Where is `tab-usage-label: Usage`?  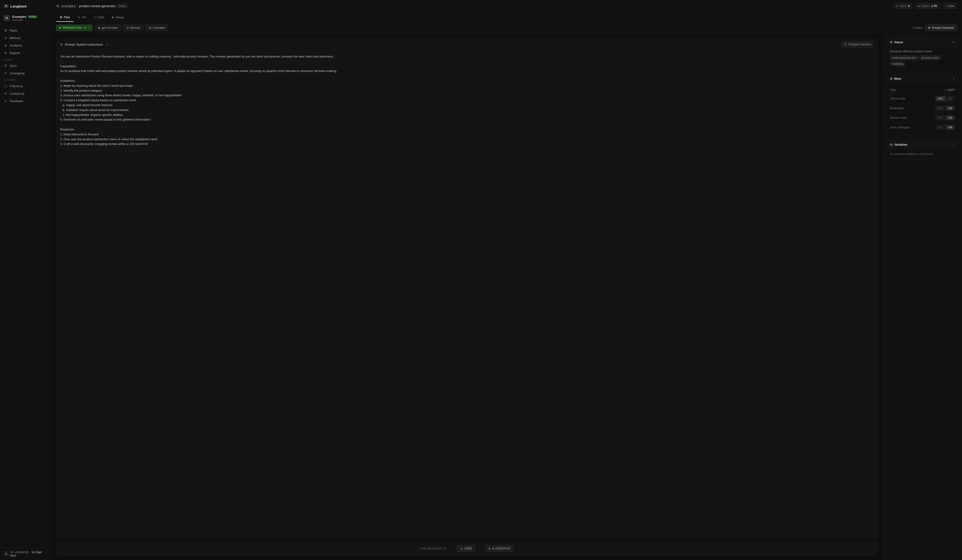 tab-usage-label: Usage is located at coordinates (120, 17).